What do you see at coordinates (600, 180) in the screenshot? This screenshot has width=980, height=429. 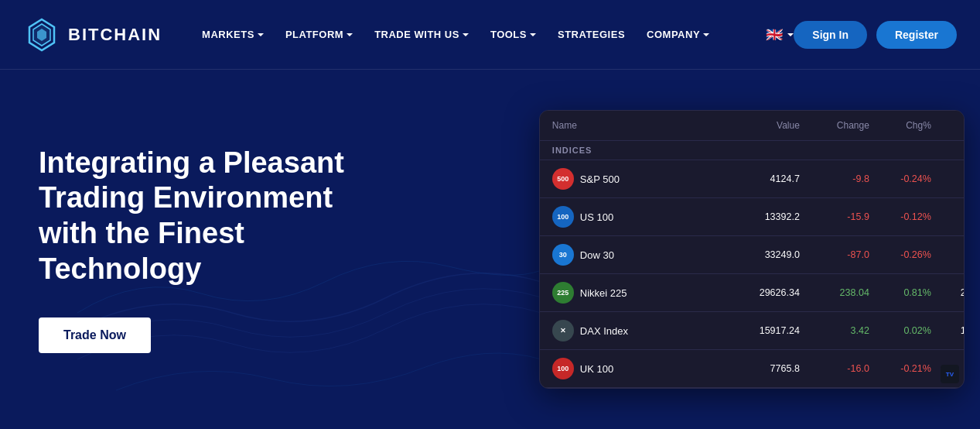 I see `asset-name: S&P 500` at bounding box center [600, 180].